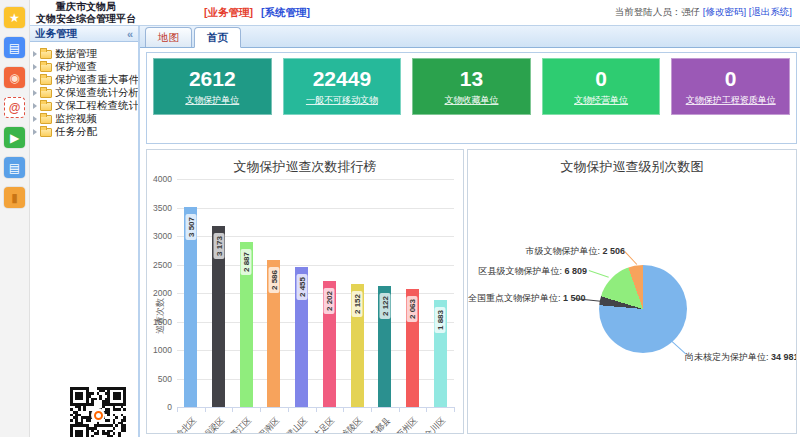 The image size is (800, 437). What do you see at coordinates (212, 86) in the screenshot?
I see `stat-card-0: 2612文物保护单位` at bounding box center [212, 86].